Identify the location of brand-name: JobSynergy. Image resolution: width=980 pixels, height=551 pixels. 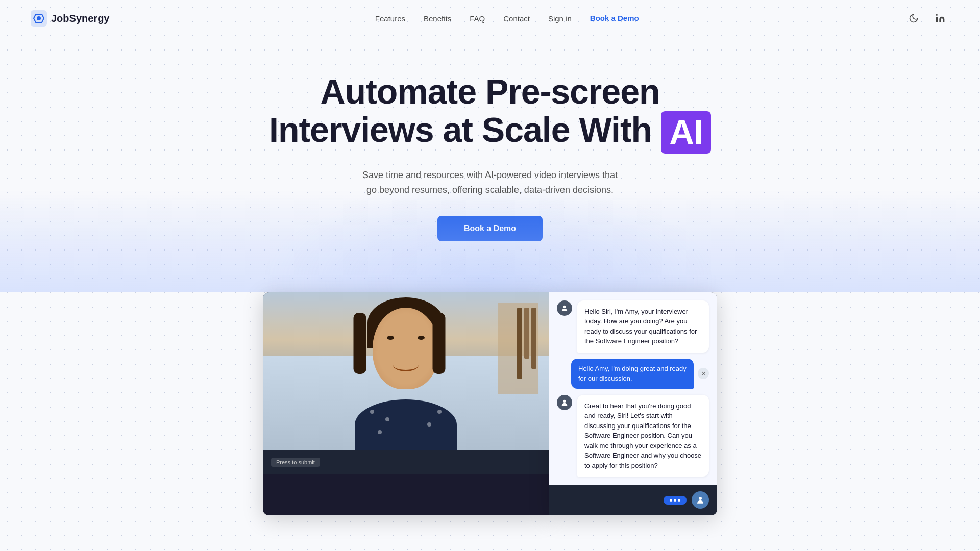
(80, 18).